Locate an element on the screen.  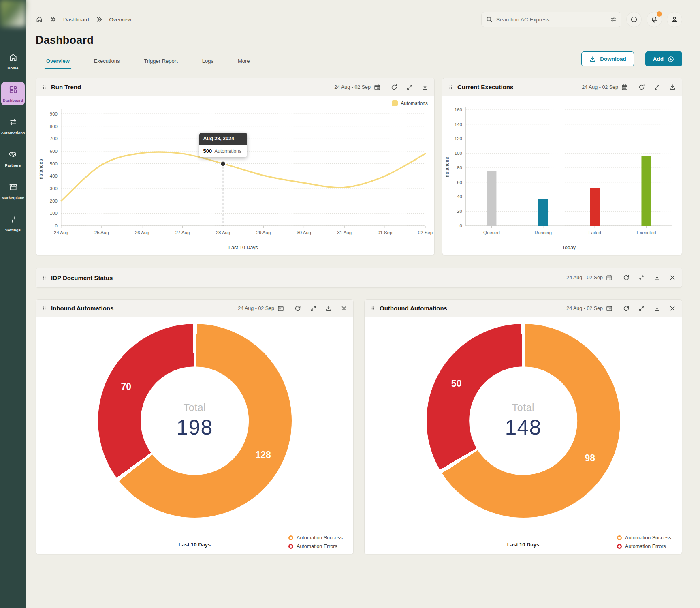
idp-document-status-card: IDP Document Status 24 Aug - 02 Sep is located at coordinates (359, 278).